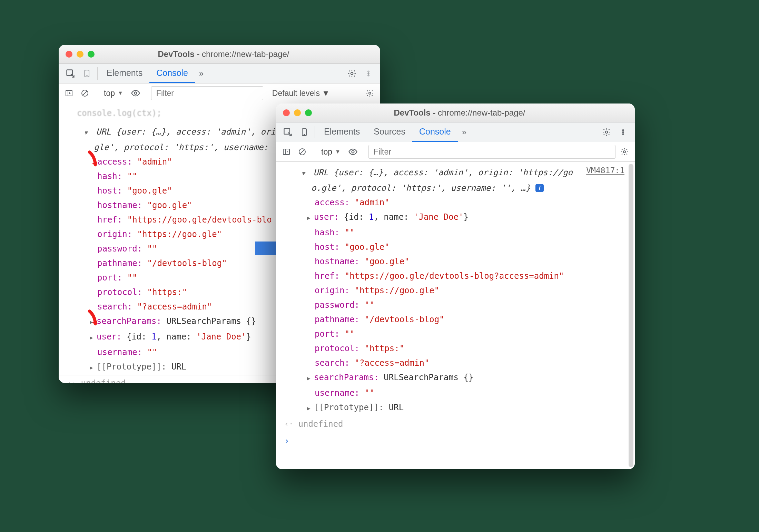  Describe the element at coordinates (455, 424) in the screenshot. I see `return-value-row: ‹· undefined` at that location.